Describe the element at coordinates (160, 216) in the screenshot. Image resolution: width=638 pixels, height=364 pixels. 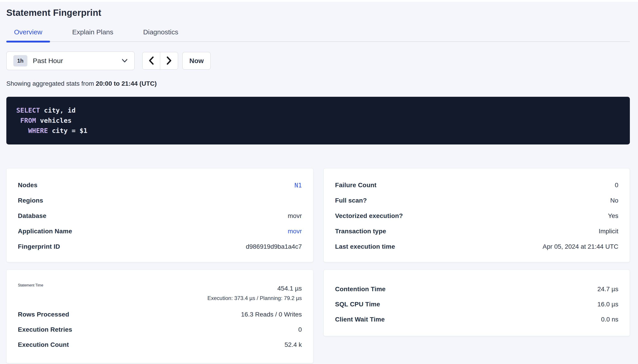
I see `row-database: Database movr` at that location.